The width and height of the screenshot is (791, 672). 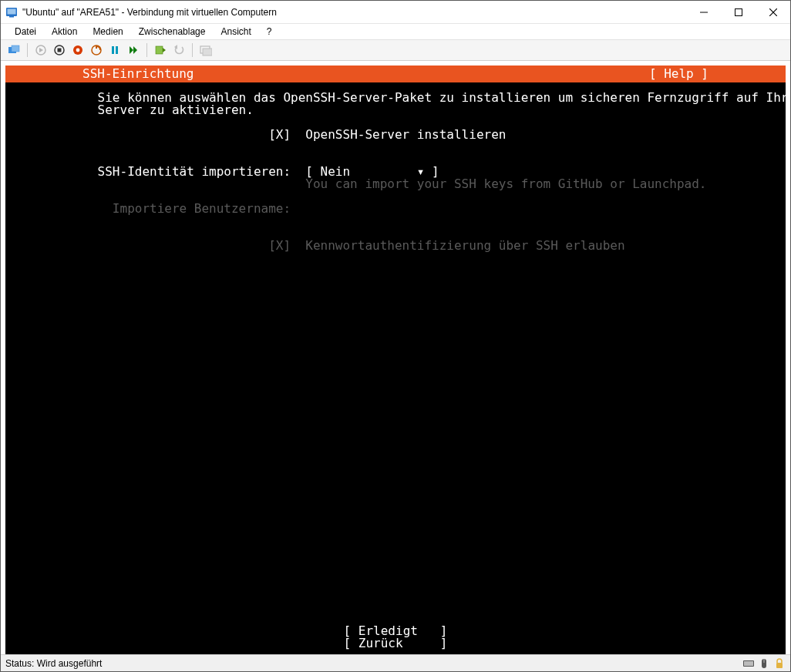 What do you see at coordinates (173, 32) in the screenshot?
I see `menu-item-zwischenablage: Zwischenablage` at bounding box center [173, 32].